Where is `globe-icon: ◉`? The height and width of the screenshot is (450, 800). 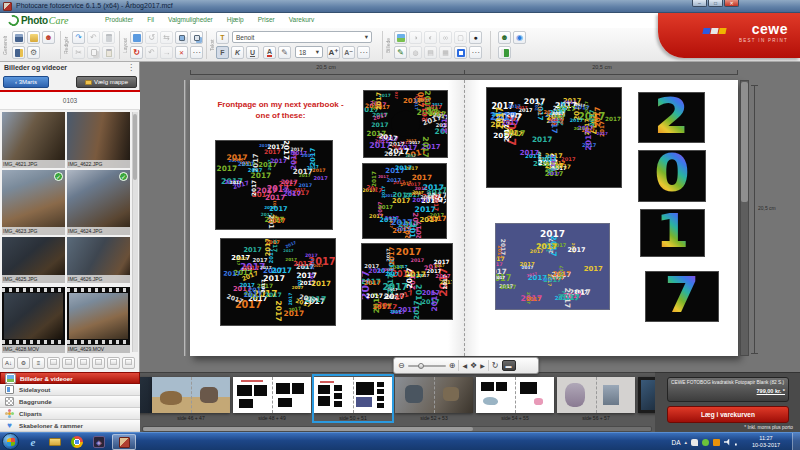
globe-icon: ◉ is located at coordinates (520, 38).